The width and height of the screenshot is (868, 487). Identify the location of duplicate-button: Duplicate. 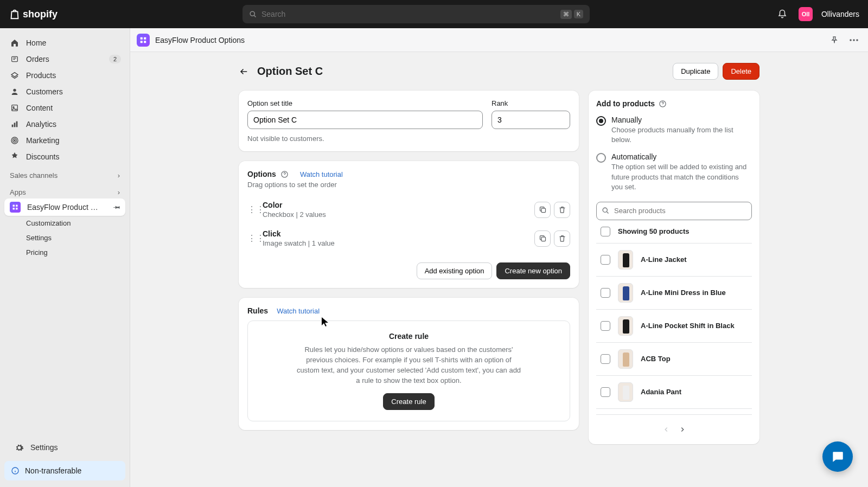
(695, 72).